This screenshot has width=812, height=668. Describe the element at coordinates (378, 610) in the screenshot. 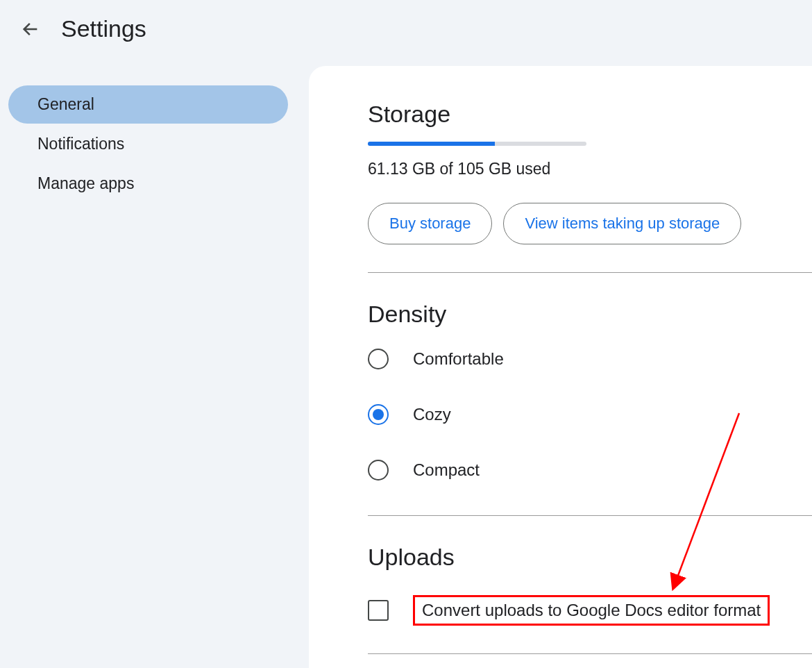

I see `checkbox-icon` at that location.